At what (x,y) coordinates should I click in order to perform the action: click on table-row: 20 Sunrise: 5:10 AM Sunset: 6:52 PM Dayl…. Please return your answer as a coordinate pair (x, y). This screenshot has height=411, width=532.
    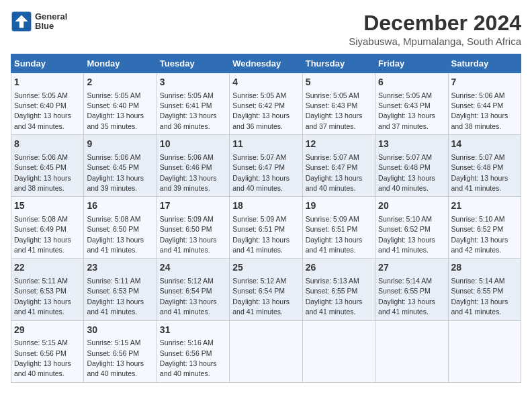
    Looking at the image, I should click on (412, 228).